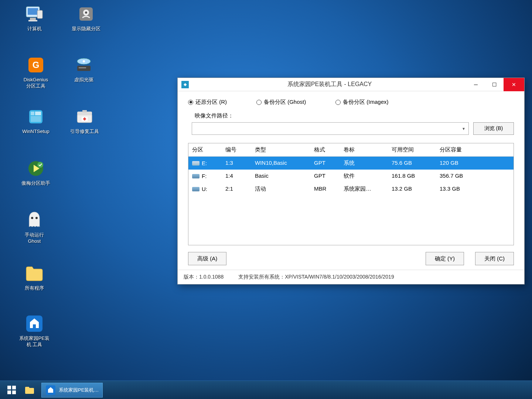 Image resolution: width=532 pixels, height=399 pixels. I want to click on diskgenius-icon: G, so click(36, 65).